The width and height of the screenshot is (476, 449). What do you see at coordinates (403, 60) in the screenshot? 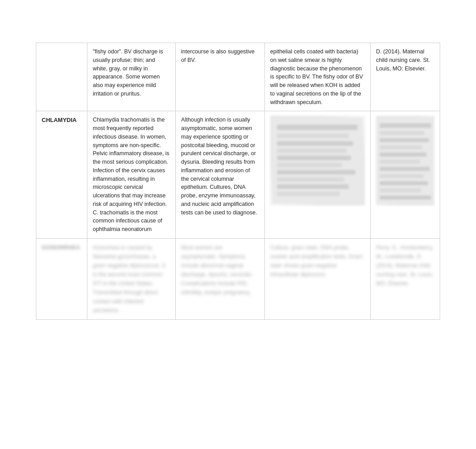
I see `bv-reference-text: D. (2014). Maternal child nursing care. …` at bounding box center [403, 60].